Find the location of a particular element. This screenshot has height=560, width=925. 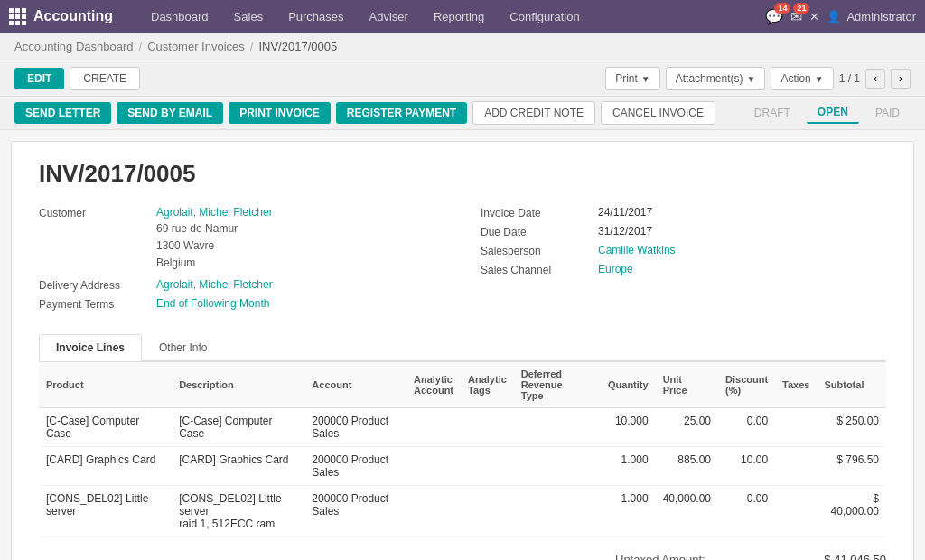

invoice-number: INV/2017/0005 is located at coordinates (462, 173).